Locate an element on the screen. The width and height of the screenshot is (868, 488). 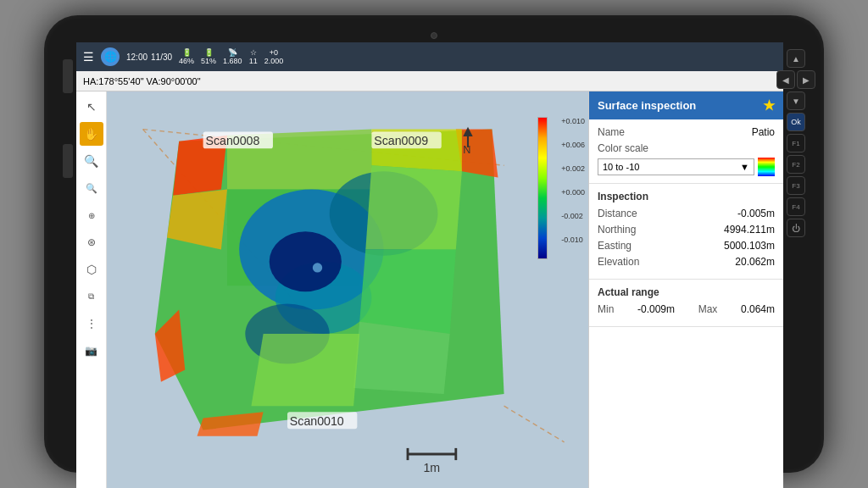
actual-range-title: Actual range is located at coordinates (687, 292).